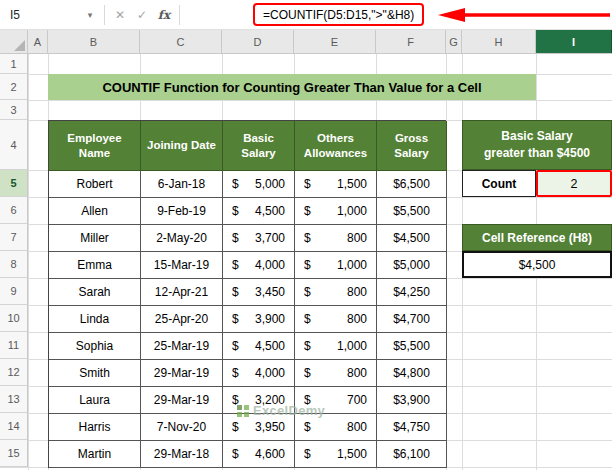  I want to click on row-header-3: 3, so click(14, 110).